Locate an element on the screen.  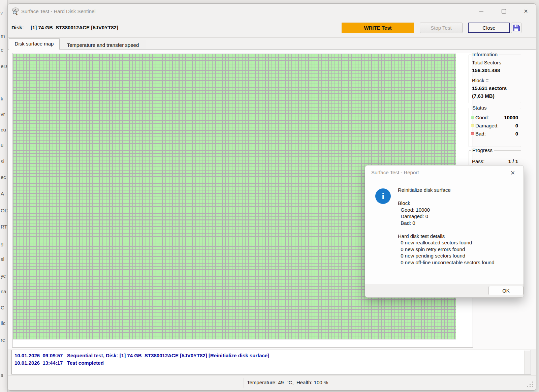
bg-text-fragment: s is located at coordinates (2, 375).